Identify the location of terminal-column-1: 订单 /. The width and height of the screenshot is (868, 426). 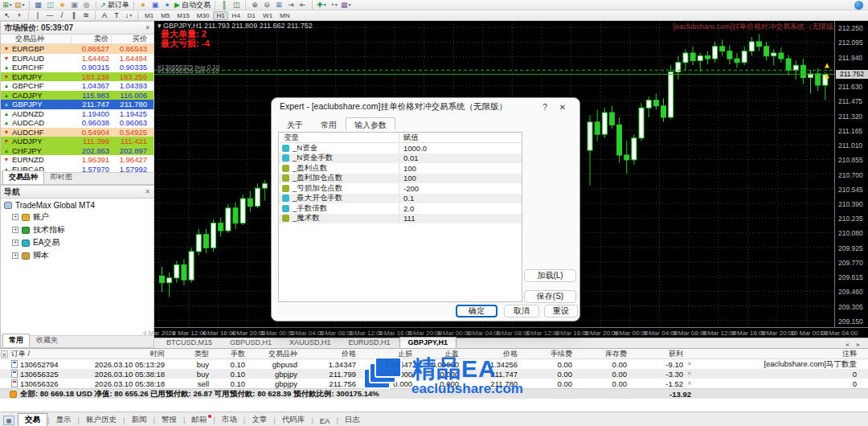
(39, 354).